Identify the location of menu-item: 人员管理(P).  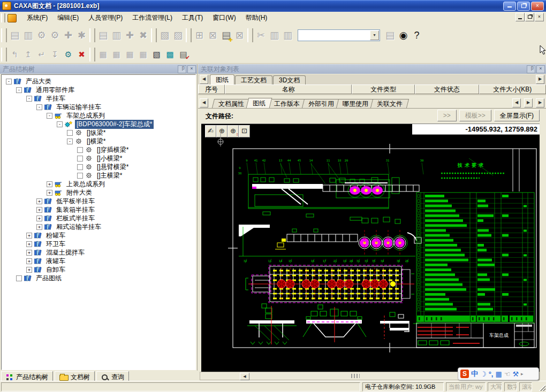
(105, 18).